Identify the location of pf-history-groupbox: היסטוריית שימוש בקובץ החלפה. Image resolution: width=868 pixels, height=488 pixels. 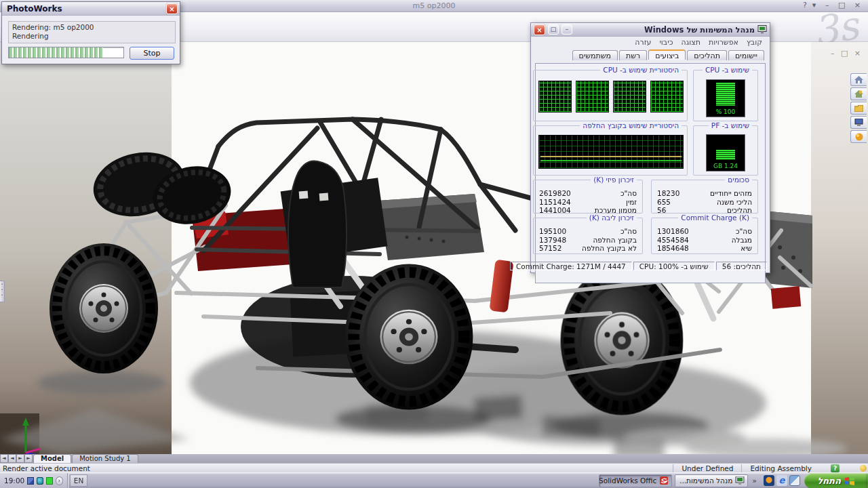
(610, 150).